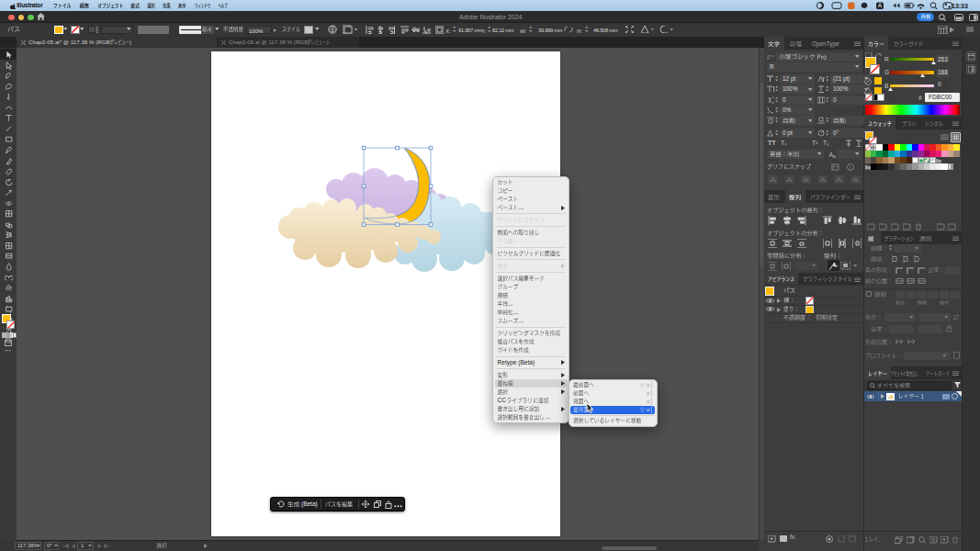 The width and height of the screenshot is (980, 551). What do you see at coordinates (834, 156) in the screenshot?
I see `svg-text: a` at bounding box center [834, 156].